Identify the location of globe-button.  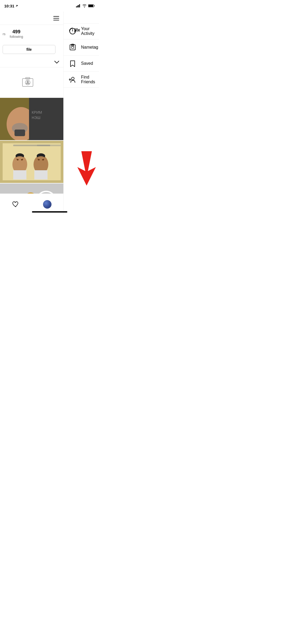
(47, 204).